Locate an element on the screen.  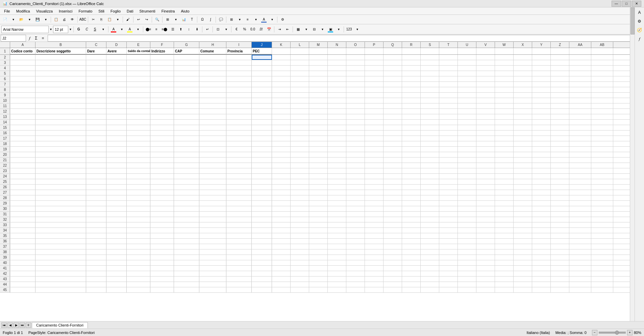
cell-y1 is located at coordinates (541, 51).